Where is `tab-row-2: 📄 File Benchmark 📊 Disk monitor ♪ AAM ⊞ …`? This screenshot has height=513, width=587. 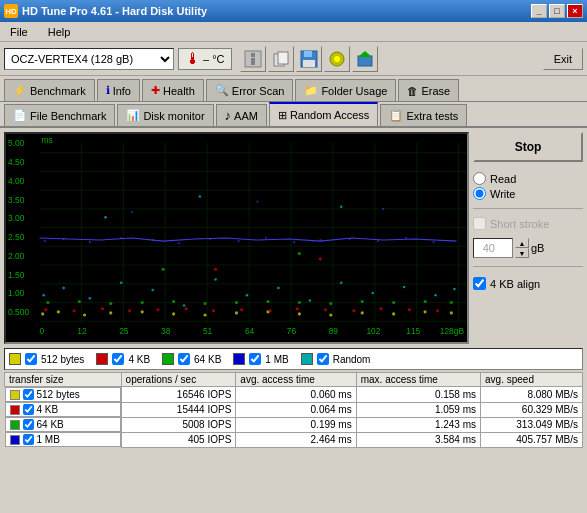 tab-row-2: 📄 File Benchmark 📊 Disk monitor ♪ AAM ⊞ … is located at coordinates (294, 115).